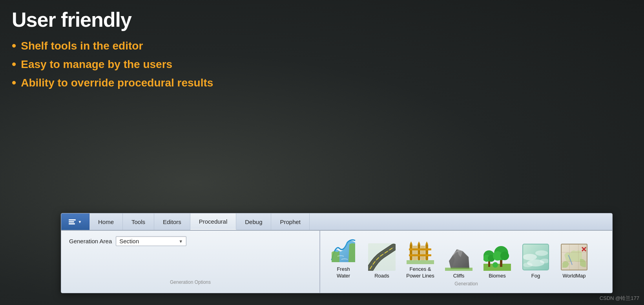  I want to click on gen-item-roads: Roads, so click(382, 261).